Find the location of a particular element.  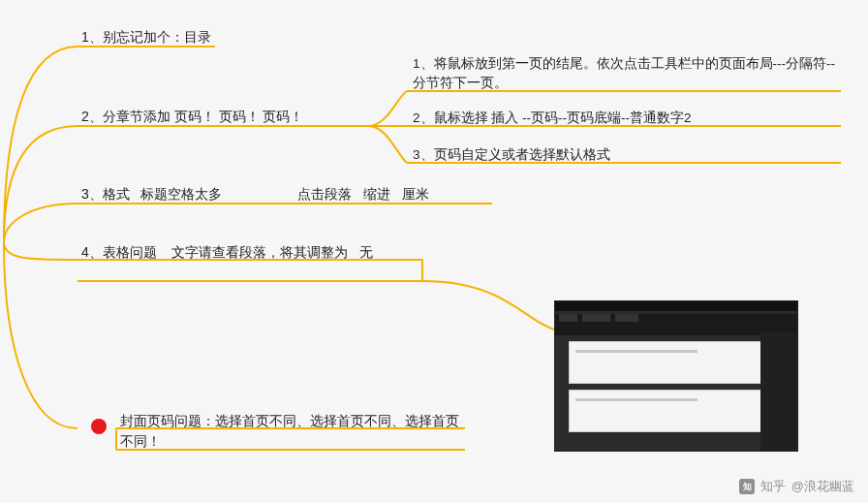

svg-text: 知 is located at coordinates (746, 487).